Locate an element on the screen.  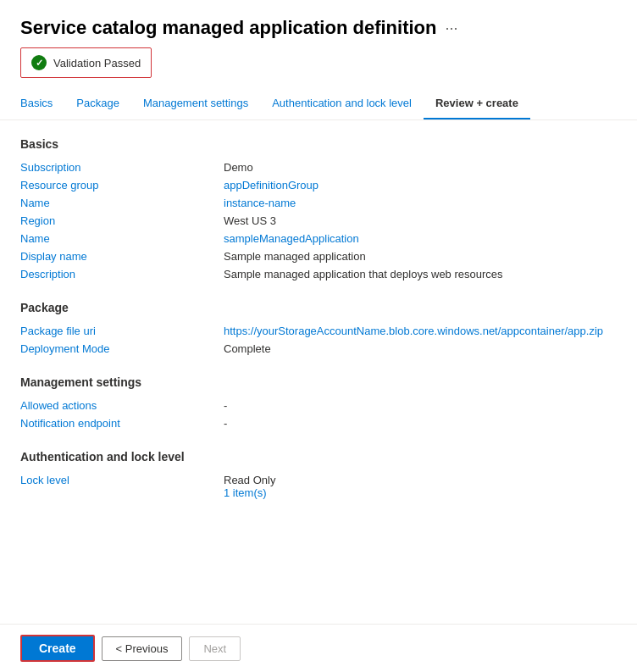
label-name-1: Name is located at coordinates (122, 203).